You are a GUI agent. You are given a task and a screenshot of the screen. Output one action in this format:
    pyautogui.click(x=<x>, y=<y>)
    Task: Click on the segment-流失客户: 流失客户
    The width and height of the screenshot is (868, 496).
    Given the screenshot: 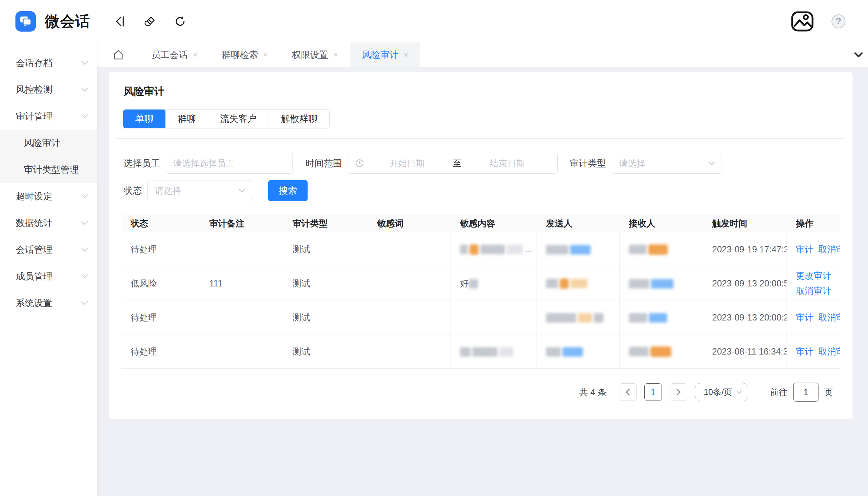 What is the action you would take?
    pyautogui.click(x=238, y=119)
    